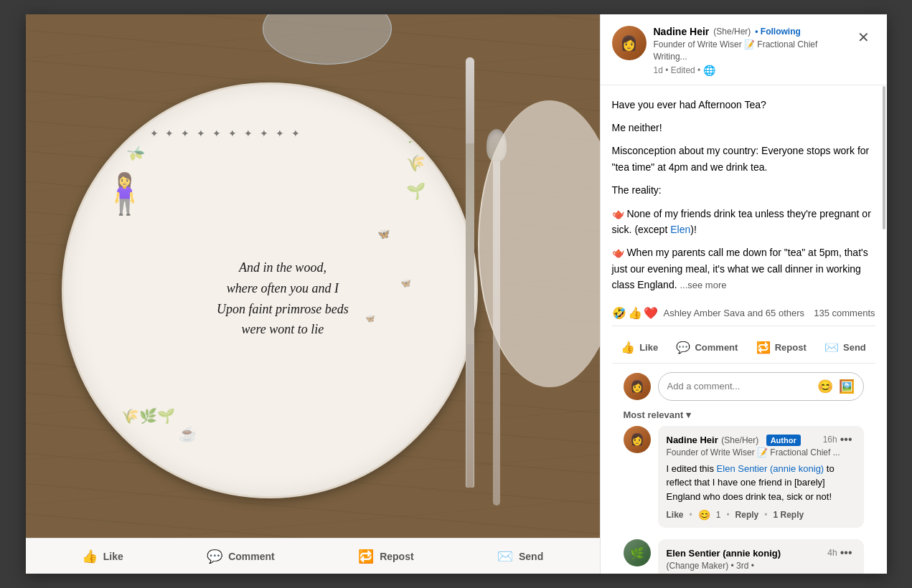 This screenshot has width=912, height=588. I want to click on comment-1-time: 16h, so click(830, 440).